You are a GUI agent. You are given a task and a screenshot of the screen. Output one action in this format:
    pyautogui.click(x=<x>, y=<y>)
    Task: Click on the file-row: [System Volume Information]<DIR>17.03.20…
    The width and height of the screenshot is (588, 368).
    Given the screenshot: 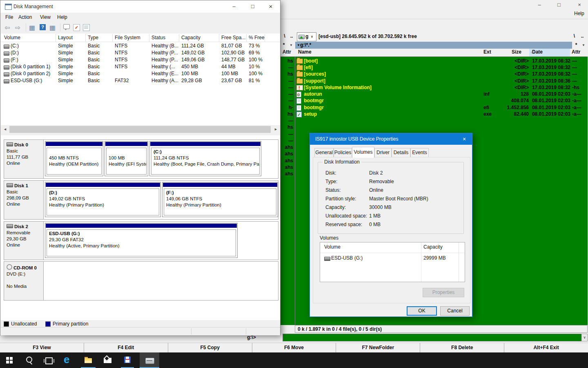 What is the action you would take?
    pyautogui.click(x=441, y=88)
    